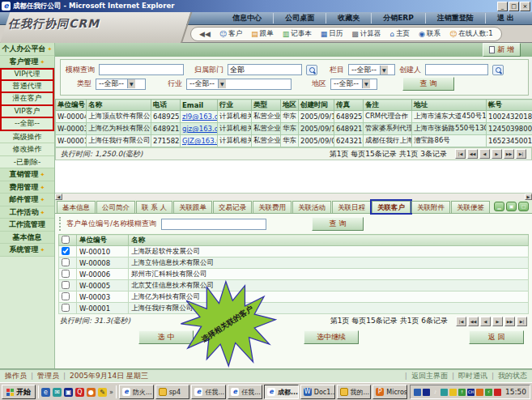 This screenshot has height=400, width=532. What do you see at coordinates (19, 392) in the screenshot?
I see `start-button: 开始` at bounding box center [19, 392].